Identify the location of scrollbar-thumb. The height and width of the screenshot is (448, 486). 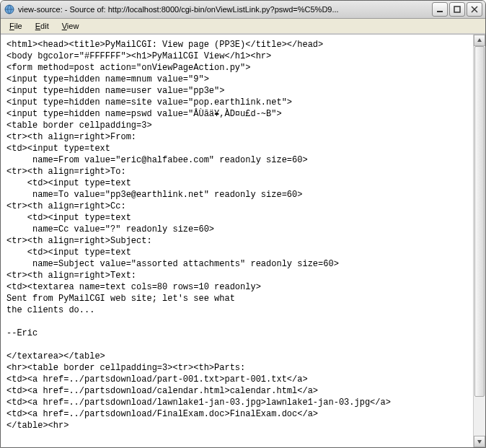
(480, 221).